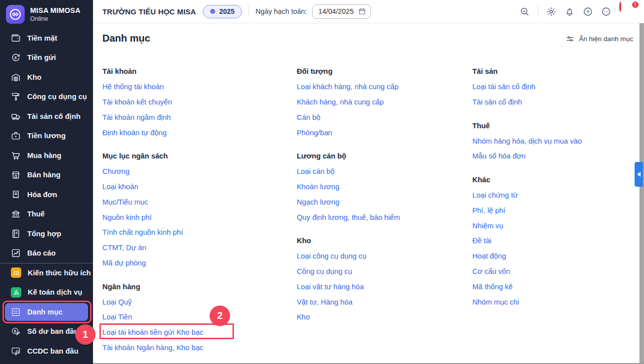 Image resolution: width=644 pixels, height=364 pixels. I want to click on category-link: Nhóm mục chi, so click(555, 302).